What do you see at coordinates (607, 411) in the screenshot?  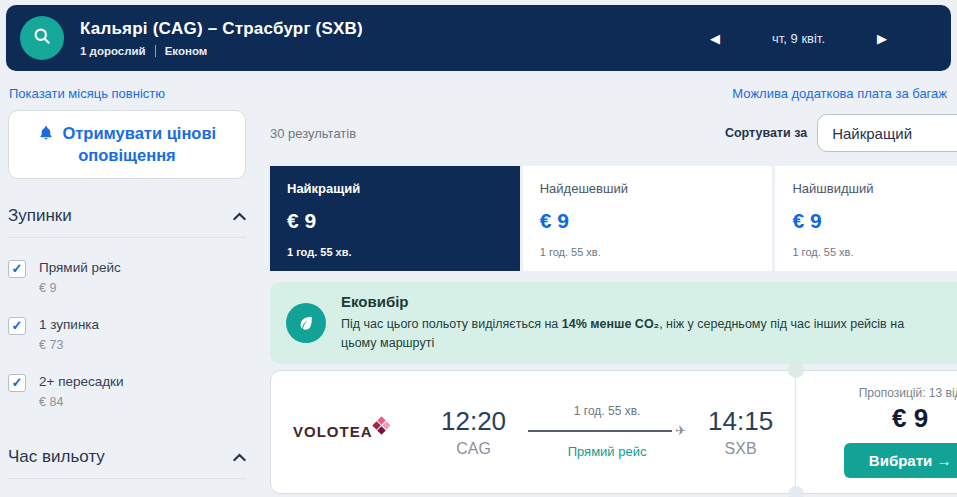 I see `flight-duration: 1 год. 55 хв.` at bounding box center [607, 411].